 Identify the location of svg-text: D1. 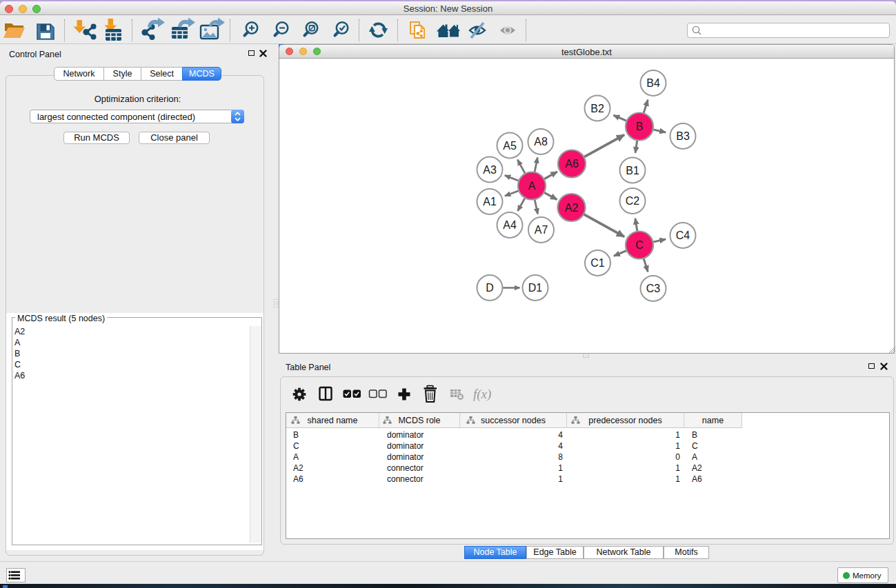
(535, 288).